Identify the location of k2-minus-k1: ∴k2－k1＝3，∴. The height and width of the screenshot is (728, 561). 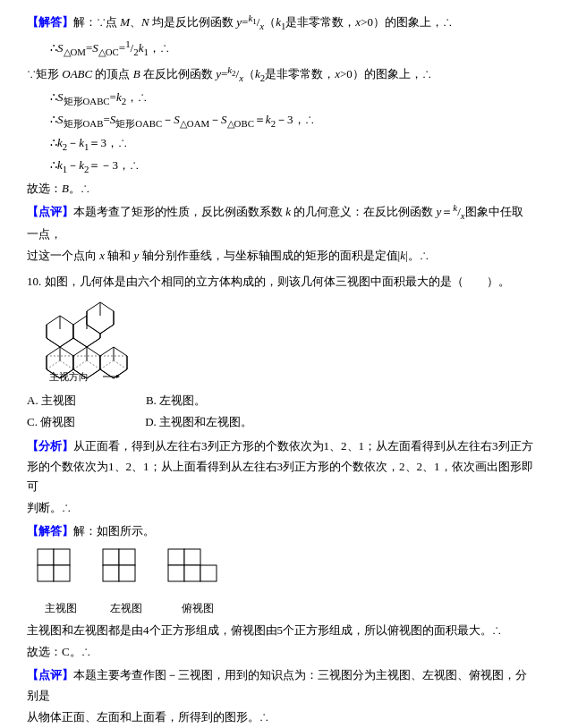
(292, 145).